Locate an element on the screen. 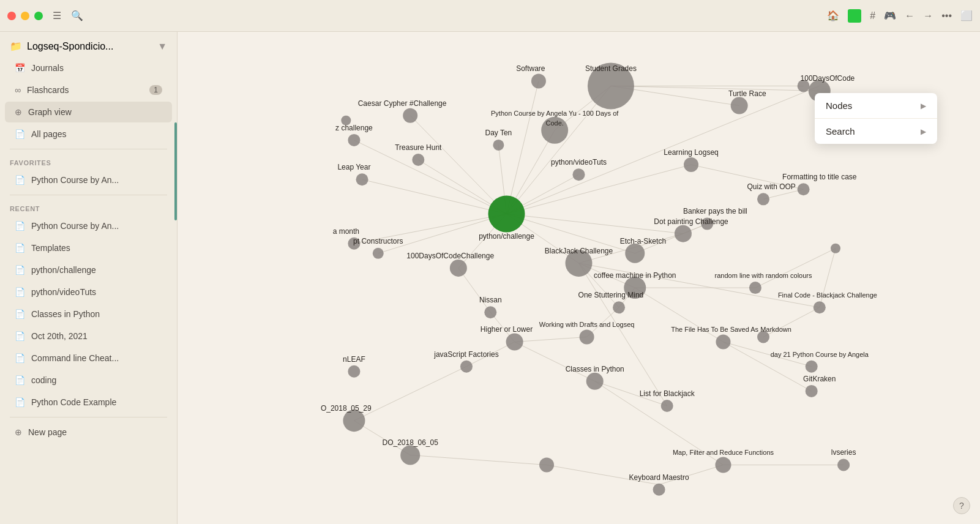 This screenshot has height=524, width=980. back-icon: ← is located at coordinates (910, 16).